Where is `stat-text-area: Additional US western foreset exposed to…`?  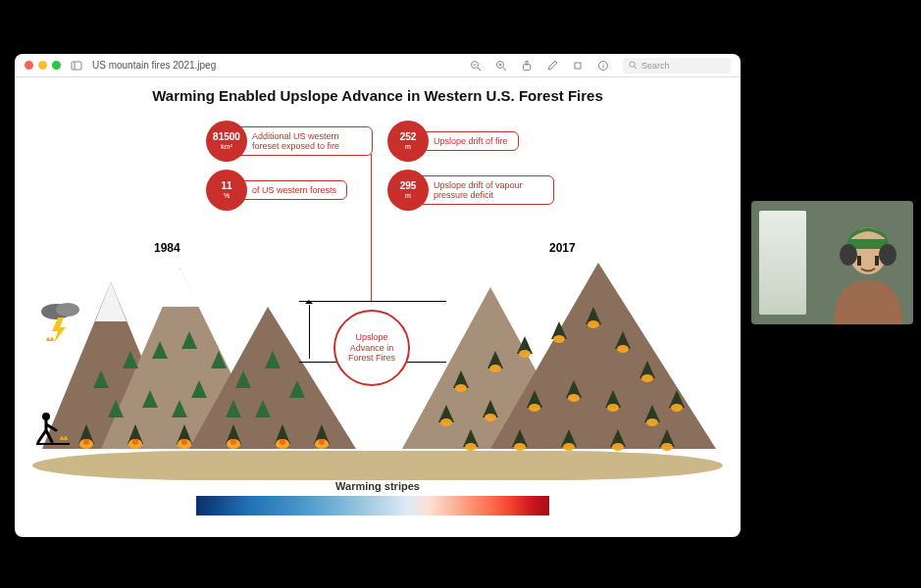 stat-text-area: Additional US western foreset exposed to… is located at coordinates (304, 141).